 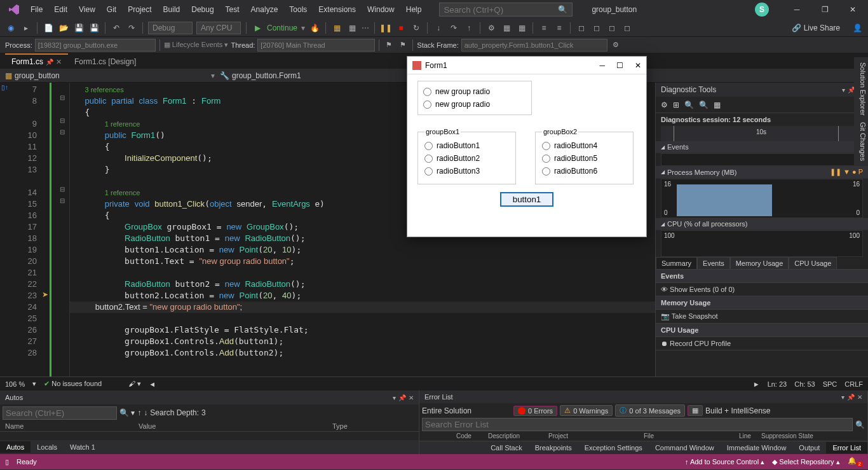 I want to click on menu-view: View, so click(x=87, y=10).